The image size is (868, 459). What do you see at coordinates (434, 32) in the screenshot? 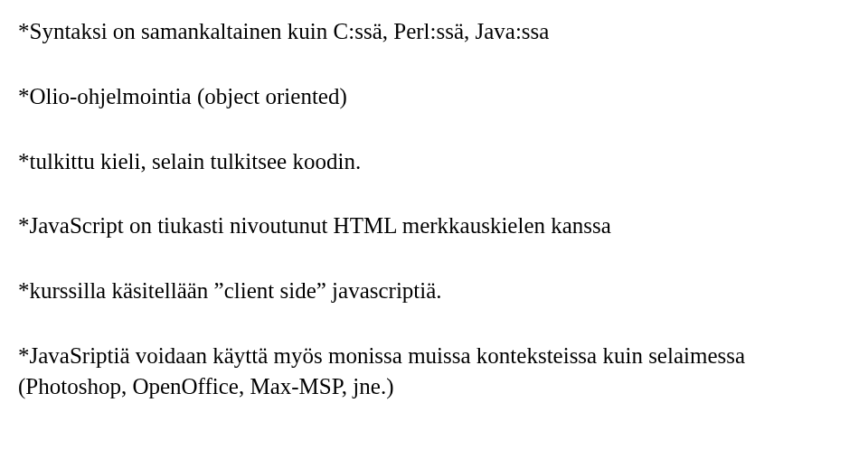
I see `bullet-paragraph: *Syntaksi on samankaltainen kuin C:ssä, …` at bounding box center [434, 32].